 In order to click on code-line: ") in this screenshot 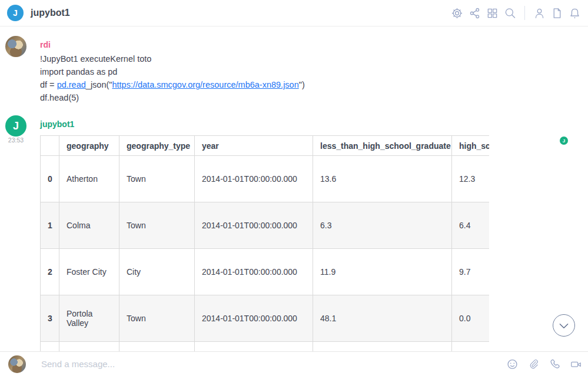, I will do `click(302, 85)`.